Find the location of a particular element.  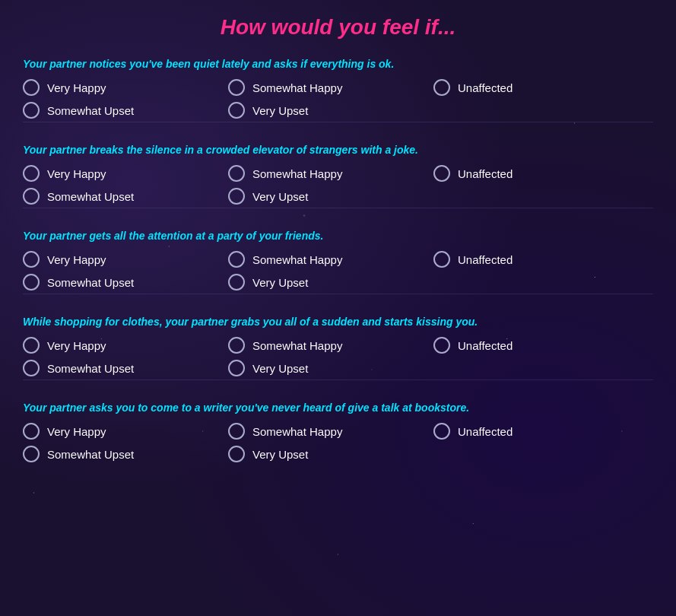

option-label-q3_sh: Somewhat Happy is located at coordinates (297, 260).